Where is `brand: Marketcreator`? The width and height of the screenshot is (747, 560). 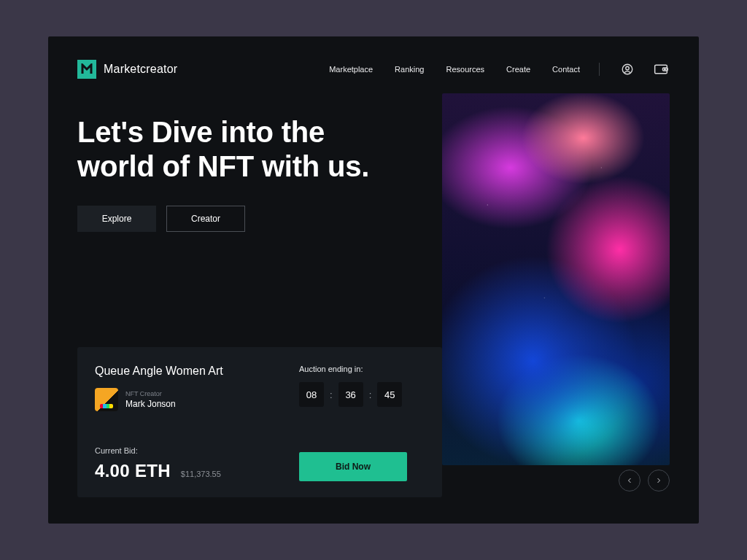 brand: Marketcreator is located at coordinates (127, 69).